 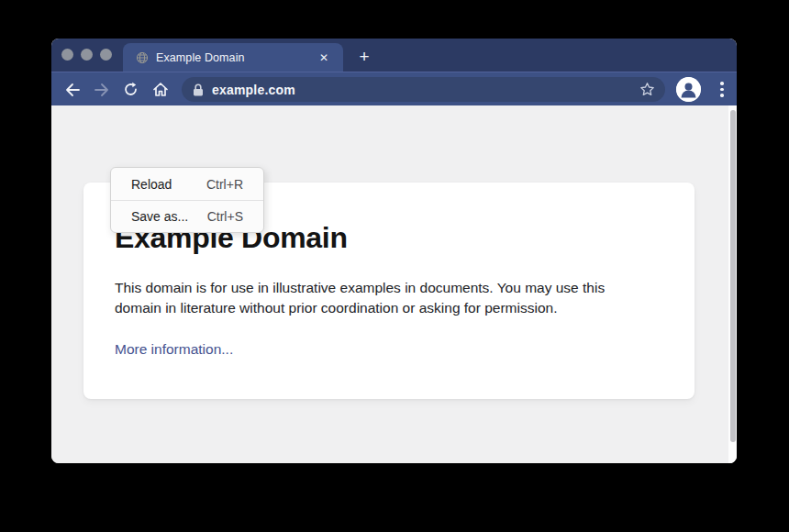 What do you see at coordinates (187, 183) in the screenshot?
I see `context-menu-item-reload: Reload Ctrl+R` at bounding box center [187, 183].